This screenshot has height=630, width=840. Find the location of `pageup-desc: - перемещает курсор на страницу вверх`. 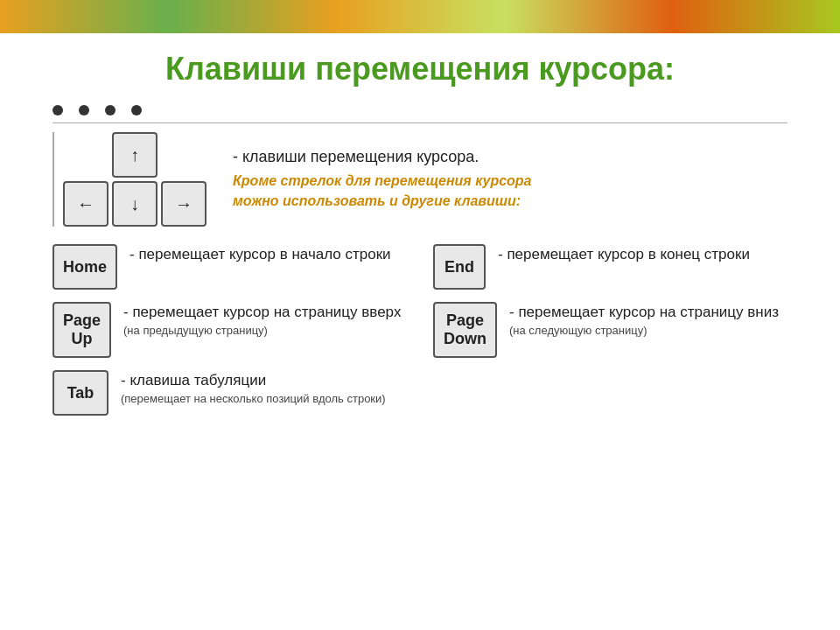

pageup-desc: - перемещает курсор на страницу вверх is located at coordinates (262, 312).